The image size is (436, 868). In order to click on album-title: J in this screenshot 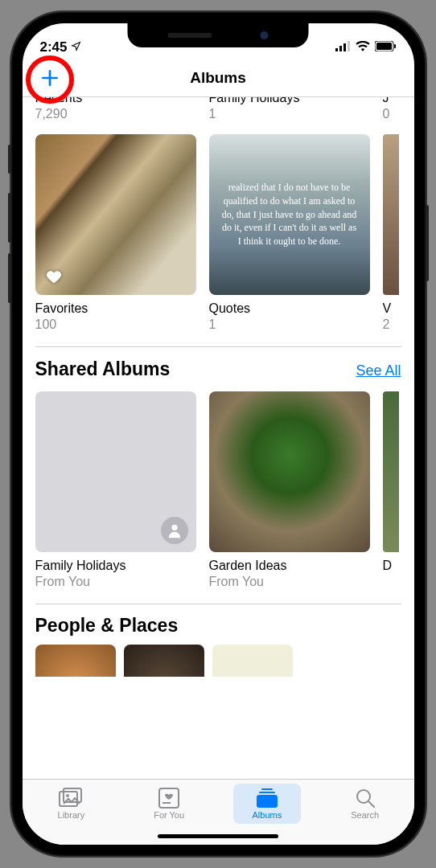, I will do `click(391, 101)`.